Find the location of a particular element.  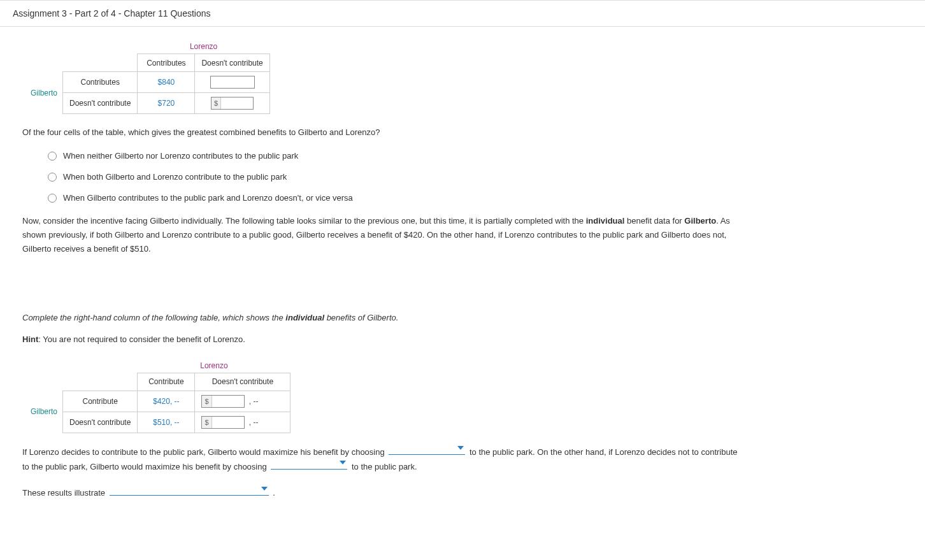

question-prompt: Of the four cells of the table, which gi… is located at coordinates (382, 133).